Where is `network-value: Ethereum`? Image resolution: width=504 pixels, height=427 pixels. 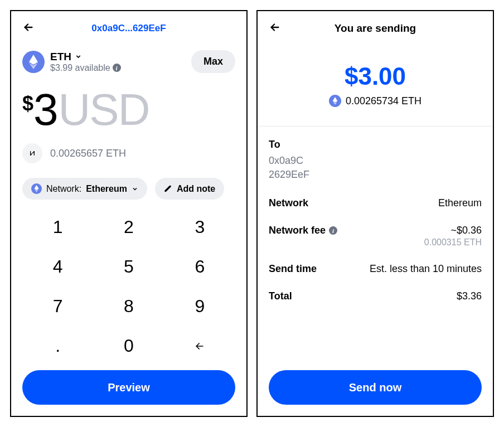
network-value: Ethereum is located at coordinates (460, 203).